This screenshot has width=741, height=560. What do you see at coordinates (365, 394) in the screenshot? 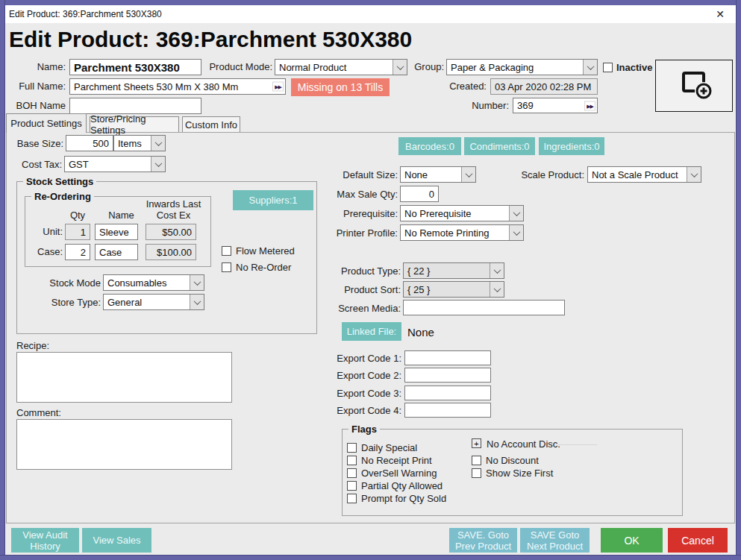
I see `export-code-3-label: Export Code 3:` at bounding box center [365, 394].